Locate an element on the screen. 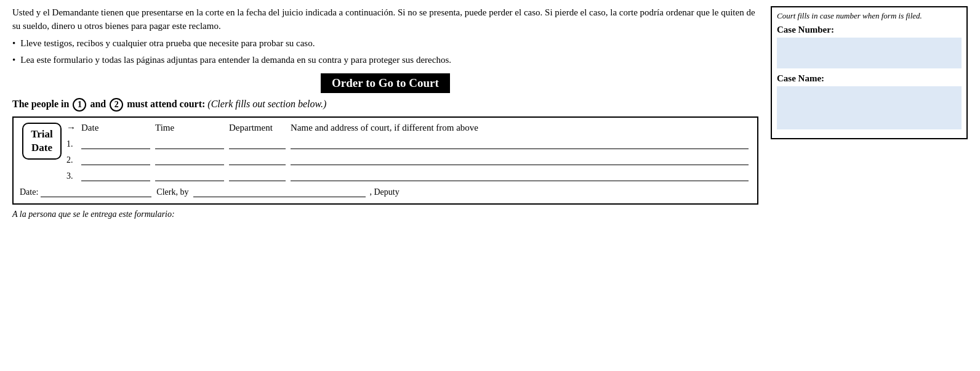 Image resolution: width=980 pixels, height=371 pixels. case-name-label: Case Name: is located at coordinates (869, 79).